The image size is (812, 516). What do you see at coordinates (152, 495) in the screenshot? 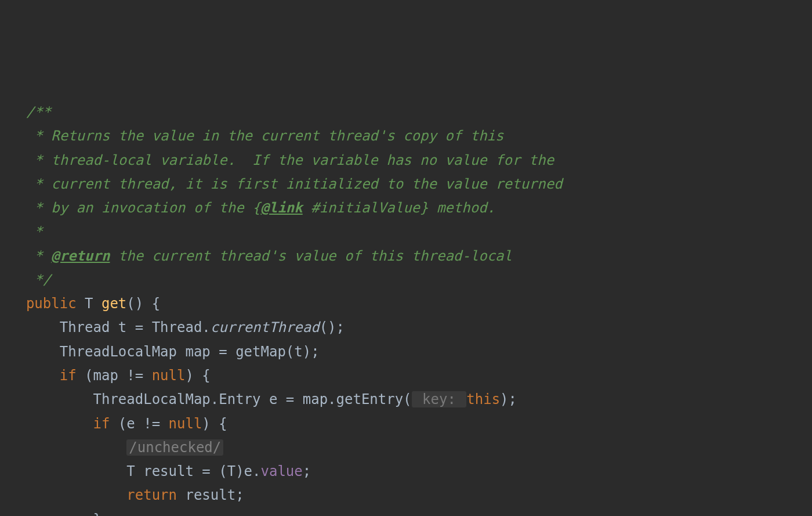
I see `keyword-return: return` at bounding box center [152, 495].